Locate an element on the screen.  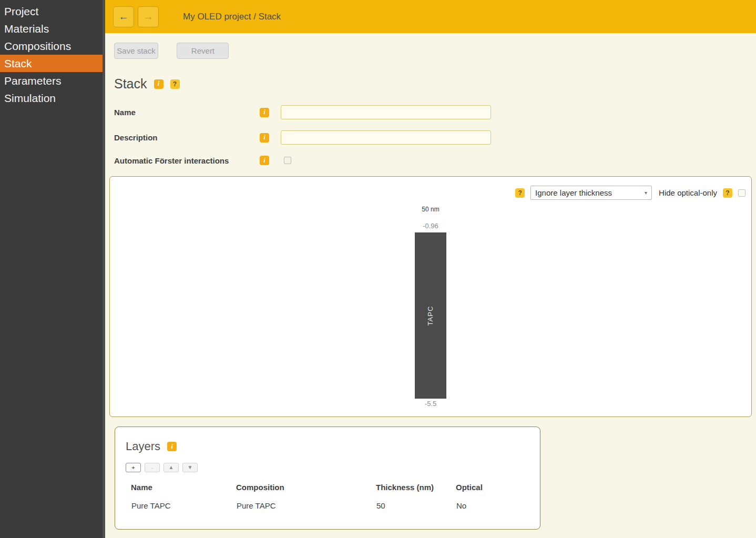
forward-button: → is located at coordinates (148, 17).